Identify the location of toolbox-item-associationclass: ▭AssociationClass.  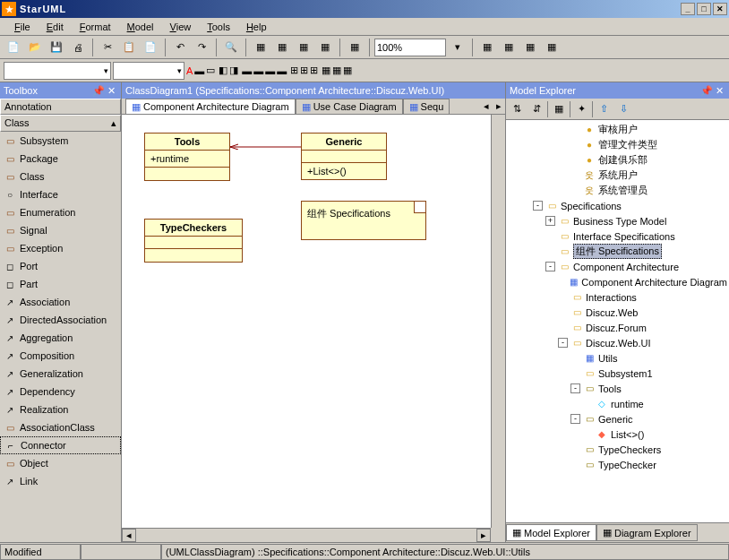
(61, 427).